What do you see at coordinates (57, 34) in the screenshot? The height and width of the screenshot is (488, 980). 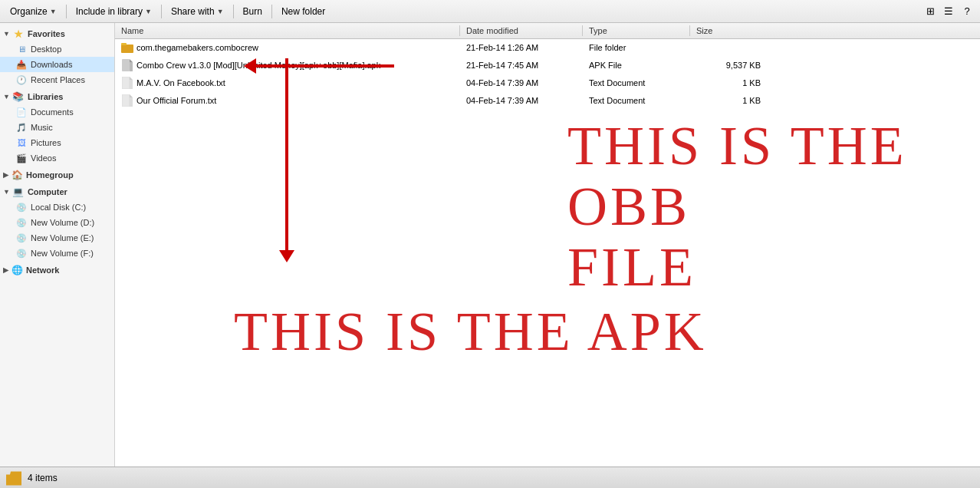 I see `sidebar-favorites-header: ▼ ★ Favorites` at bounding box center [57, 34].